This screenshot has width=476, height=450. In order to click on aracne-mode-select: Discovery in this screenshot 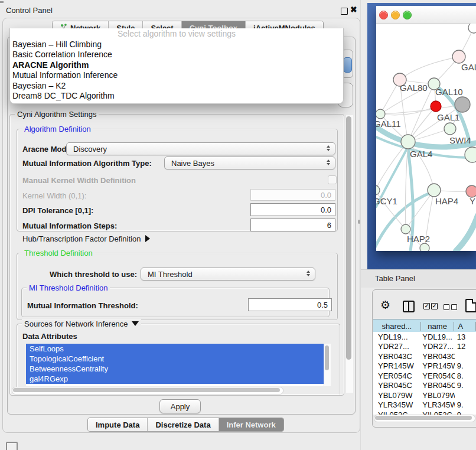, I will do `click(201, 149)`.